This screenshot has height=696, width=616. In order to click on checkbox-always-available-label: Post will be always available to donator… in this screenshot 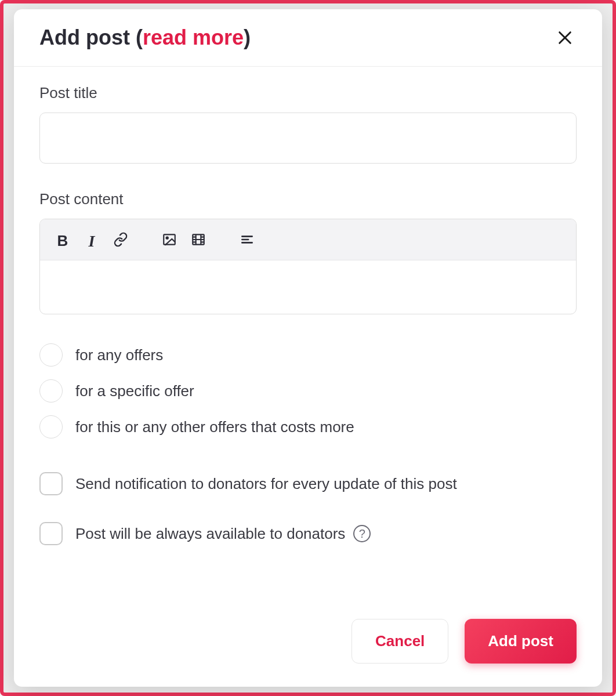, I will do `click(223, 534)`.